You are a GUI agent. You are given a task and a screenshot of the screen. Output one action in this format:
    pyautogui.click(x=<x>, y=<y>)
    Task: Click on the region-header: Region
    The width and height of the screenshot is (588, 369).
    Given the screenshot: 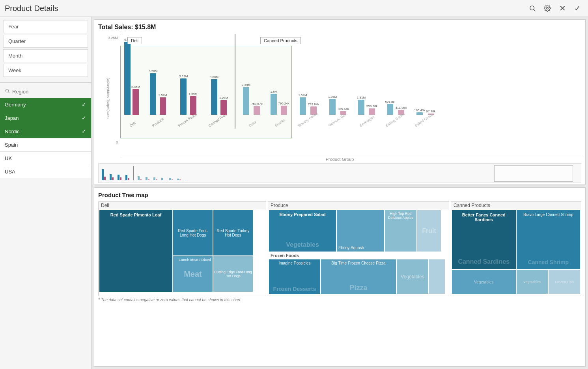 What is the action you would take?
    pyautogui.click(x=46, y=91)
    